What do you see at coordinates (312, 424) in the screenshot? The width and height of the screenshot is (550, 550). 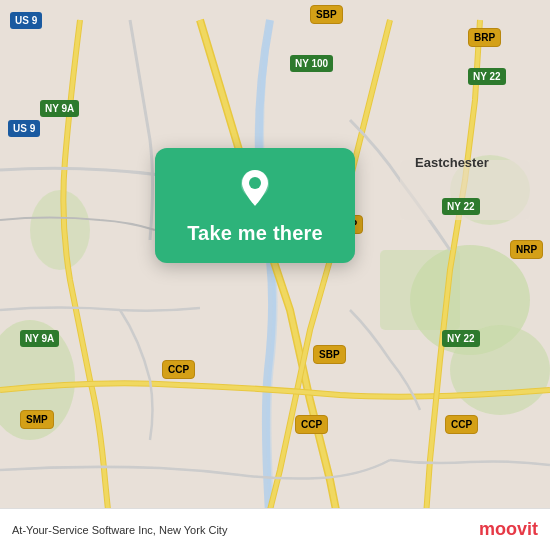 I see `highway-badge-ccp-mid: CCP` at bounding box center [312, 424].